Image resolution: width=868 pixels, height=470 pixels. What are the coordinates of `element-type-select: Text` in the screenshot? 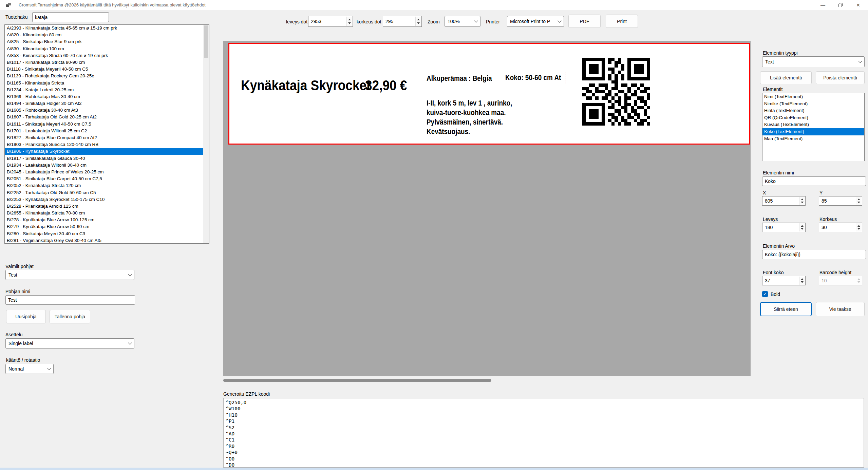 It's located at (813, 62).